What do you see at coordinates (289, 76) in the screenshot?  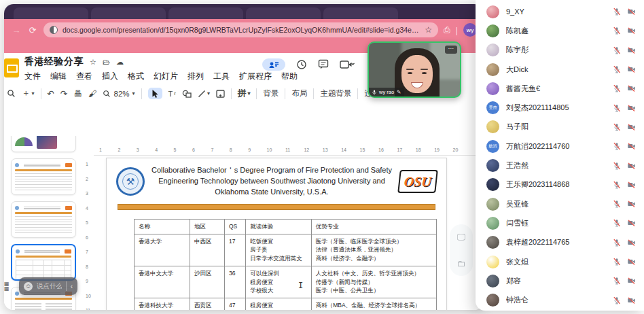 I see `menu-item-9: 帮助` at bounding box center [289, 76].